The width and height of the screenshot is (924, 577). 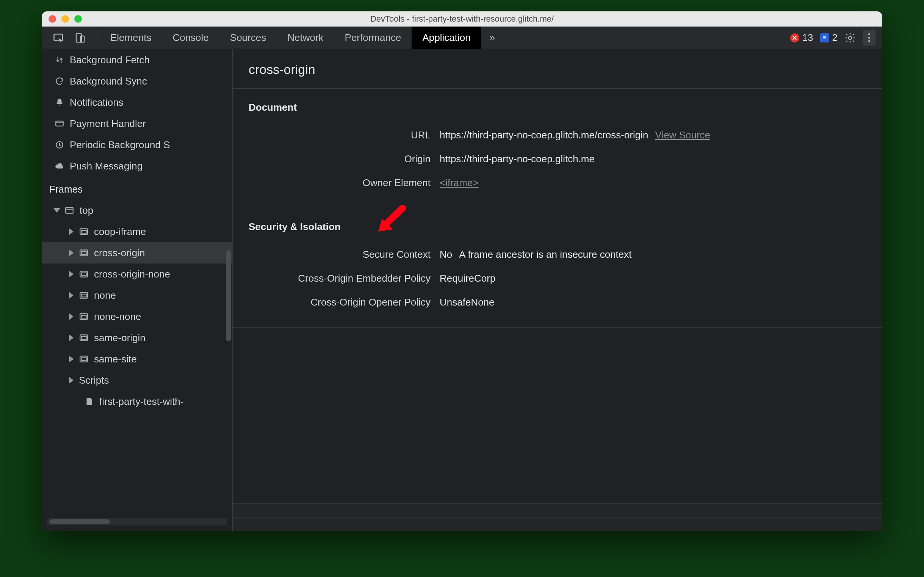 What do you see at coordinates (305, 38) in the screenshot?
I see `tab-network: Network` at bounding box center [305, 38].